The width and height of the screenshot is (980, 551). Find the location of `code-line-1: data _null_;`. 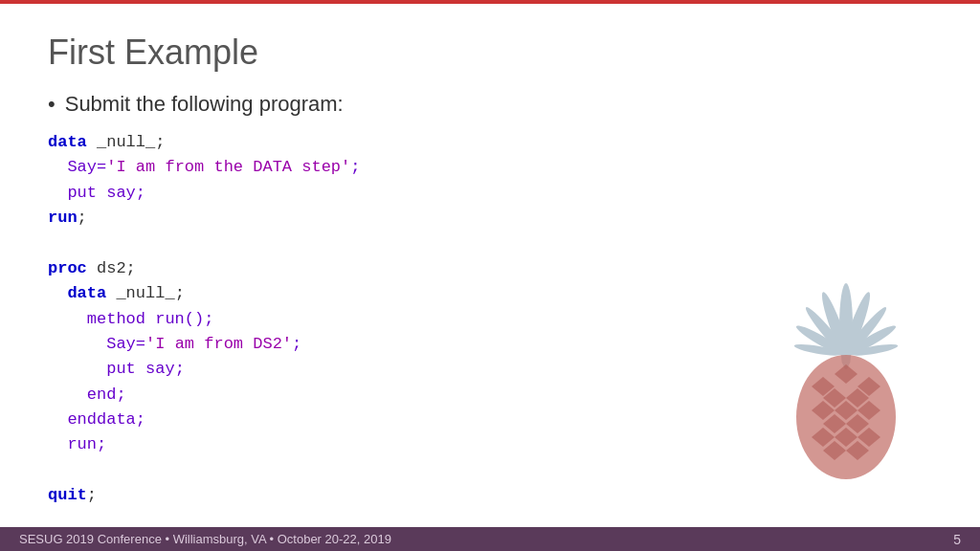

code-line-1: data _null_; is located at coordinates (490, 143).